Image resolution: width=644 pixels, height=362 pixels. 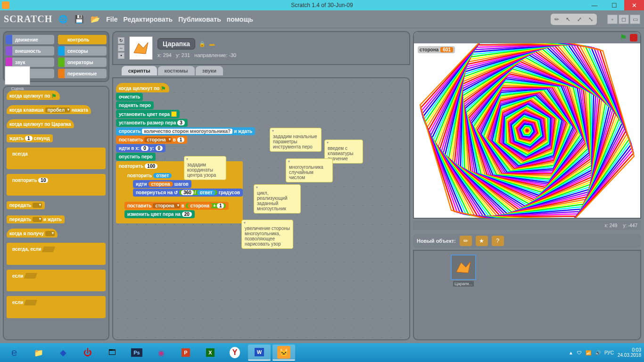 What do you see at coordinates (463, 271) in the screenshot?
I see `sprite-item-1: Царапк...` at bounding box center [463, 271].